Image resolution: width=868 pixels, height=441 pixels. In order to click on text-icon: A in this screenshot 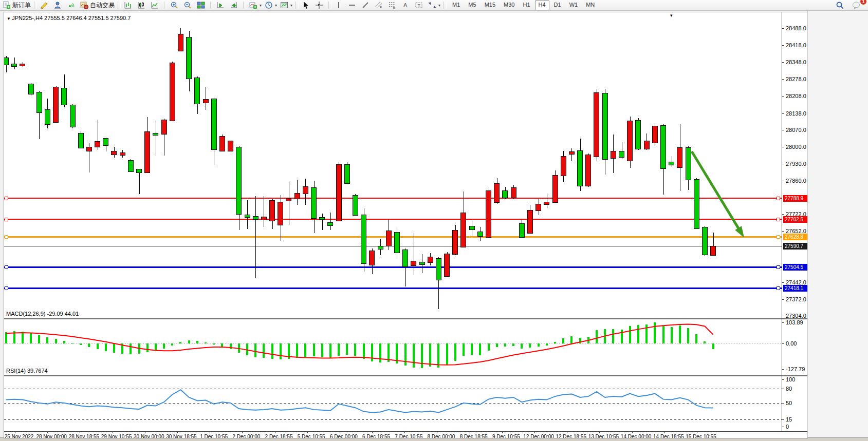, I will do `click(405, 5)`.